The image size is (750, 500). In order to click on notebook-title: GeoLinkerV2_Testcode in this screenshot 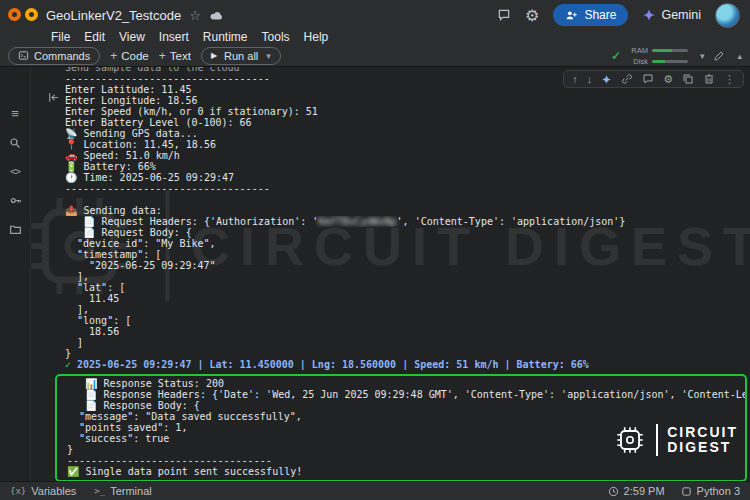, I will do `click(114, 16)`.